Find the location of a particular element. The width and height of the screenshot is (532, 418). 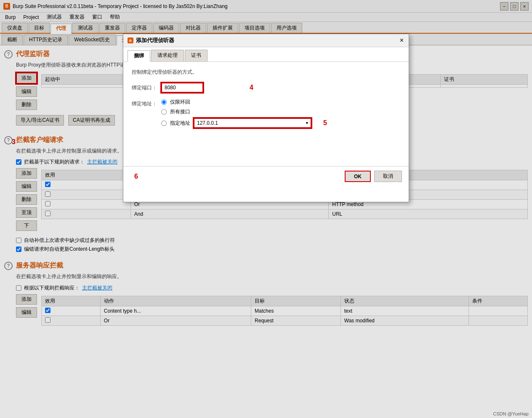

dialog-title: 添加代理侦听器 is located at coordinates (155, 40).